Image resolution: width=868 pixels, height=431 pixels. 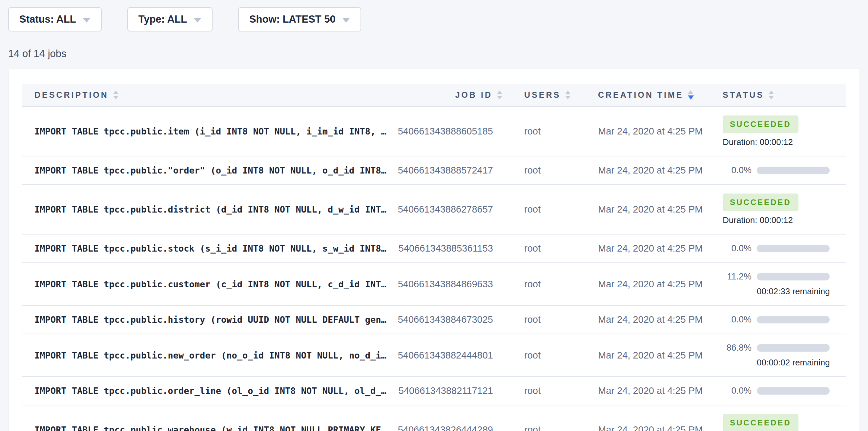 I want to click on column-label: STATUS, so click(x=743, y=95).